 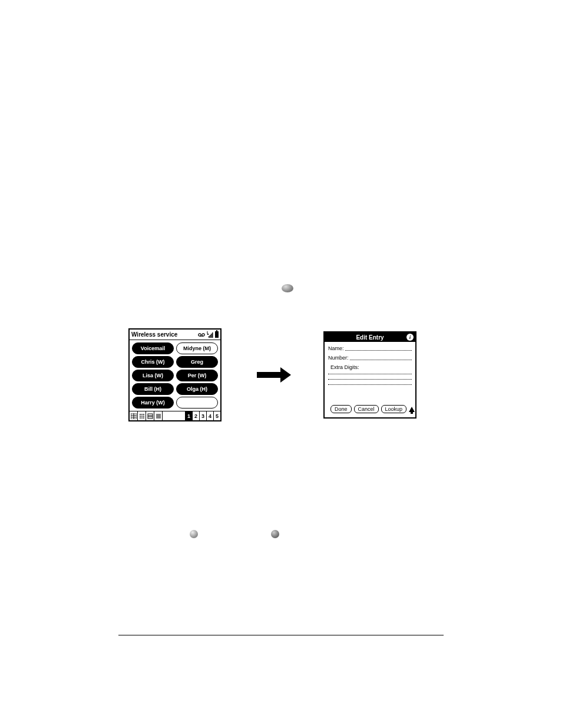 I want to click on speed-dial-screen: Wireless service Voicemail Midyne (M) Ch…, so click(x=175, y=375).